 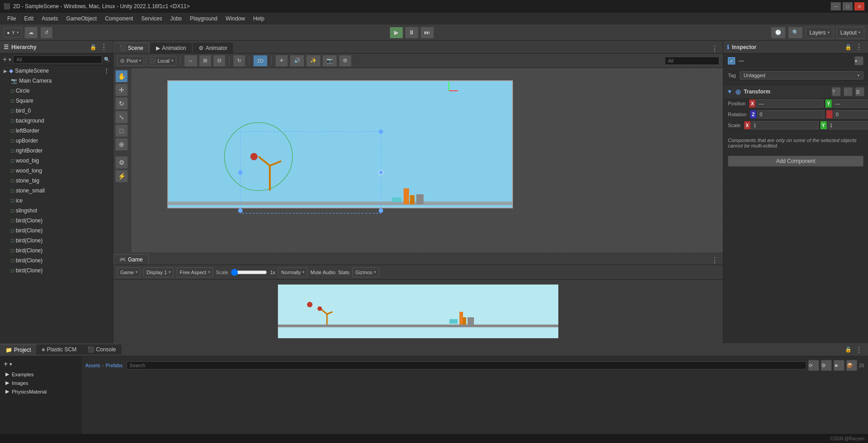 What do you see at coordinates (848, 92) in the screenshot?
I see `transform-options-button: ⋮` at bounding box center [848, 92].